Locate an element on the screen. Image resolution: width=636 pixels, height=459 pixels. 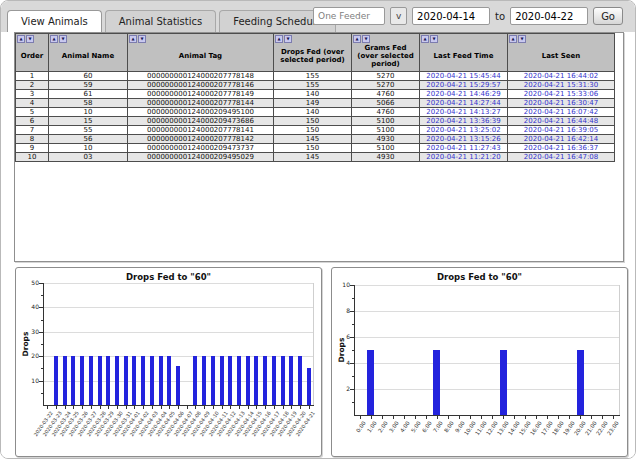
date-from-input is located at coordinates (451, 16).